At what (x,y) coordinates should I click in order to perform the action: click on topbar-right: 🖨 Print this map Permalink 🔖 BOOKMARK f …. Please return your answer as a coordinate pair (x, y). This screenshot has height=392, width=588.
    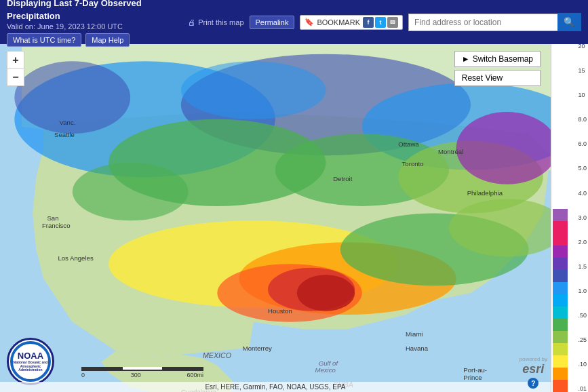
    Looking at the image, I should click on (385, 22).